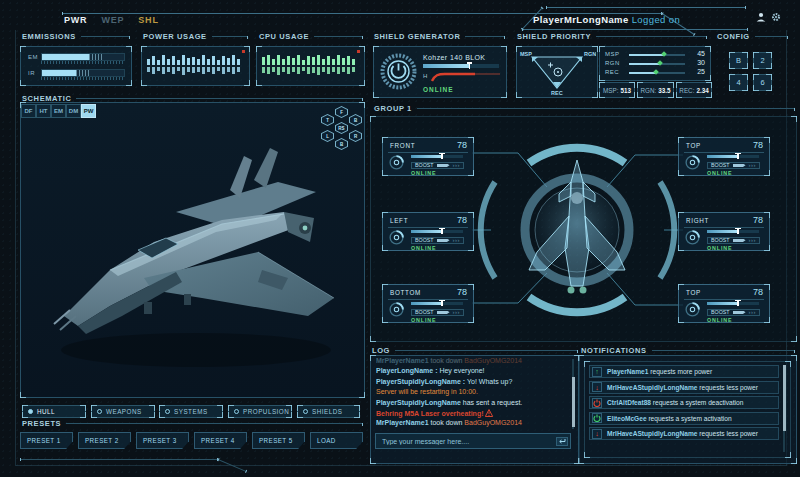  What do you see at coordinates (76, 36) in the screenshot?
I see `emissions-title: EMMISSIONS` at bounding box center [76, 36].